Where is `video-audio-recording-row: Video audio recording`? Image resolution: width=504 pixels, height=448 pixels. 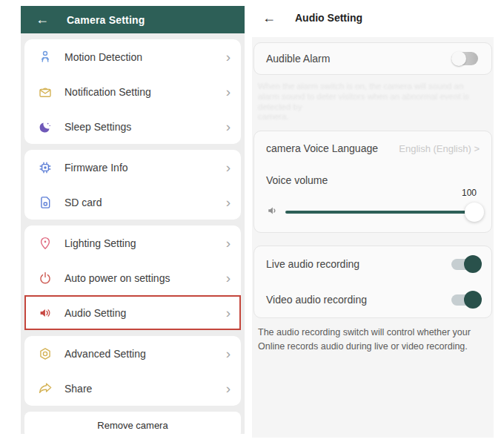
video-audio-recording-row: Video audio recording is located at coordinates (373, 300).